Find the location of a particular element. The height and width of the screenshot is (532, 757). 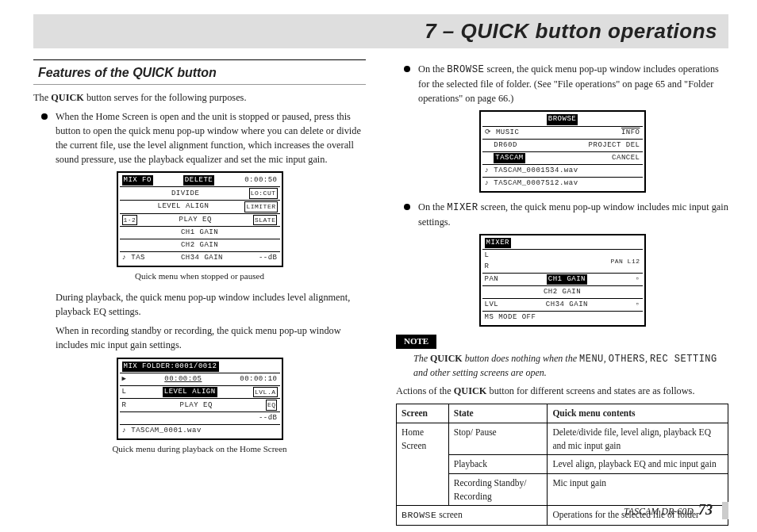

th-state: State is located at coordinates (498, 414).